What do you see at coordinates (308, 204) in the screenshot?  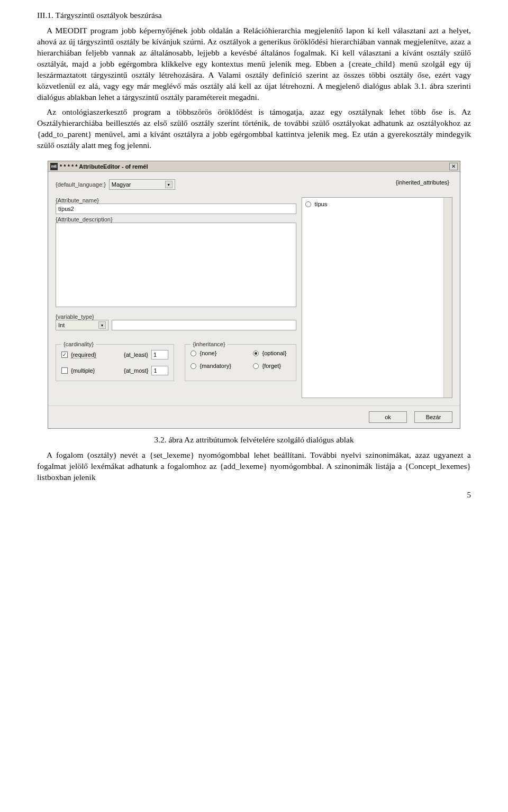 I see `radio-icon` at bounding box center [308, 204].